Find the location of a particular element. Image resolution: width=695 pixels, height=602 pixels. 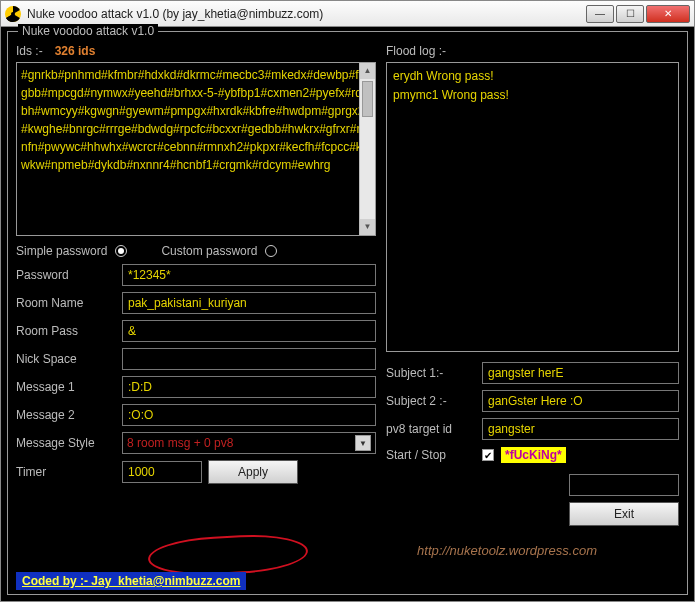

room-name-label: Room Name is located at coordinates (66, 303).